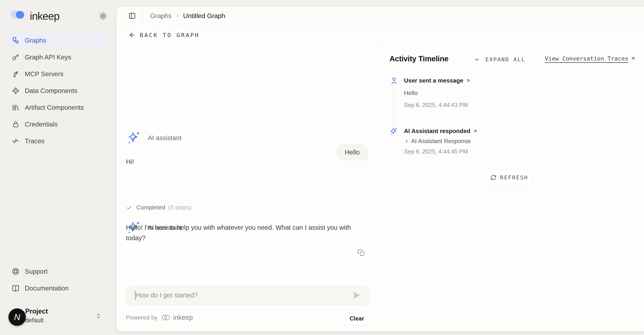 This screenshot has height=335, width=644. I want to click on assistant-message-header: AI assistant, so click(154, 138).